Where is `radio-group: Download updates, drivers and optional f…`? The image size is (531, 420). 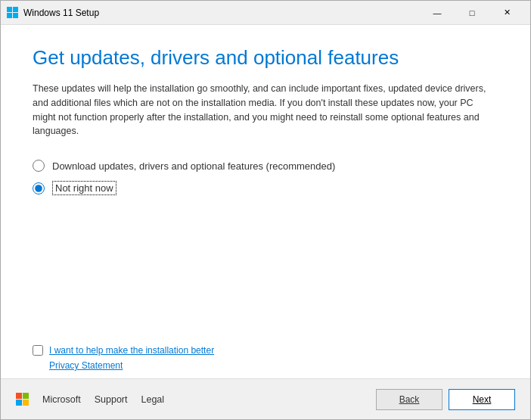
radio-group: Download updates, drivers and optional f… is located at coordinates (266, 177).